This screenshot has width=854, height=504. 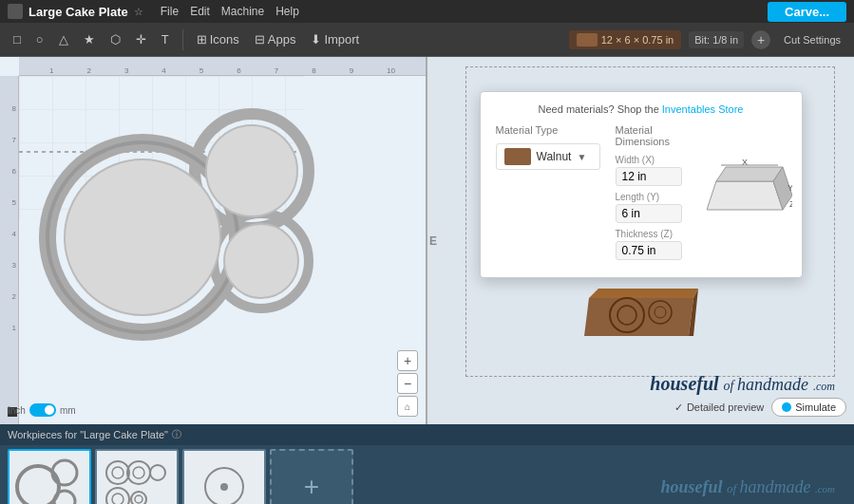 What do you see at coordinates (678, 408) in the screenshot?
I see `check-icon: ✓` at bounding box center [678, 408].